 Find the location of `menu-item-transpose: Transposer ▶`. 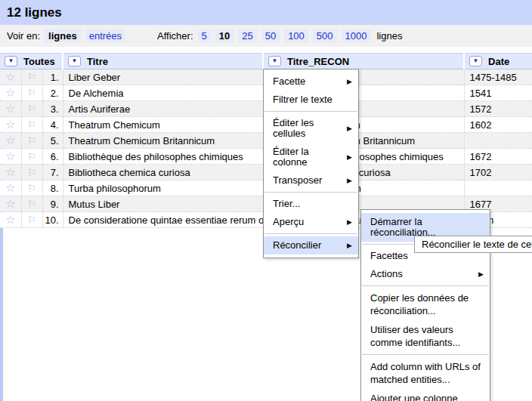

menu-item-transpose: Transposer ▶ is located at coordinates (311, 180).